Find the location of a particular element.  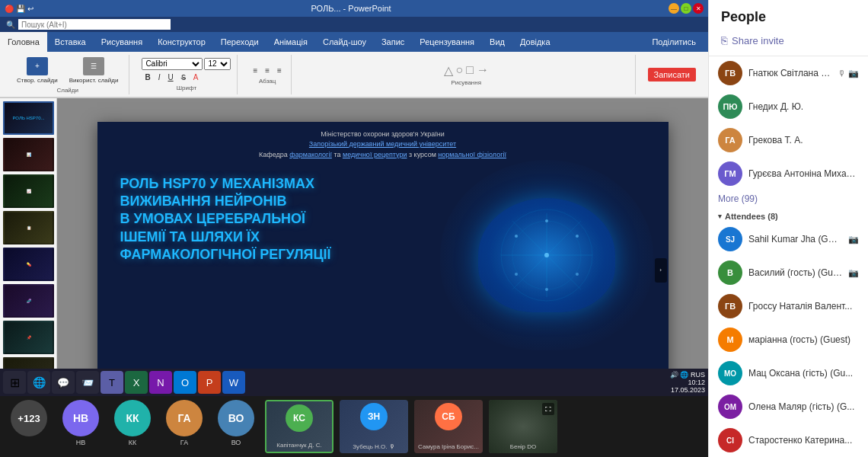

share-invite-button: ⎘ Share invite is located at coordinates (752, 40).